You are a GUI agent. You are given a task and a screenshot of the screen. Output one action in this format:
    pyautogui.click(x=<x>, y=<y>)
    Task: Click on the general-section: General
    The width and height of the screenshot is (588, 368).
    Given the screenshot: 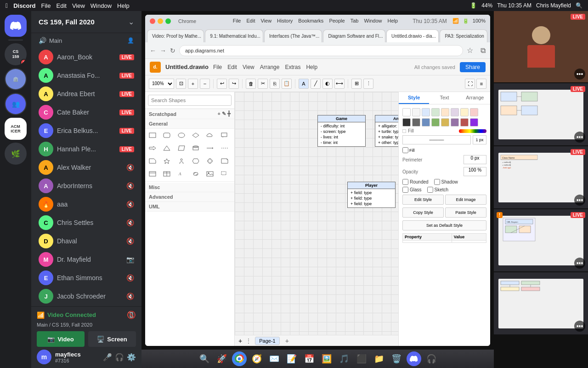 What is the action you would take?
    pyautogui.click(x=190, y=124)
    